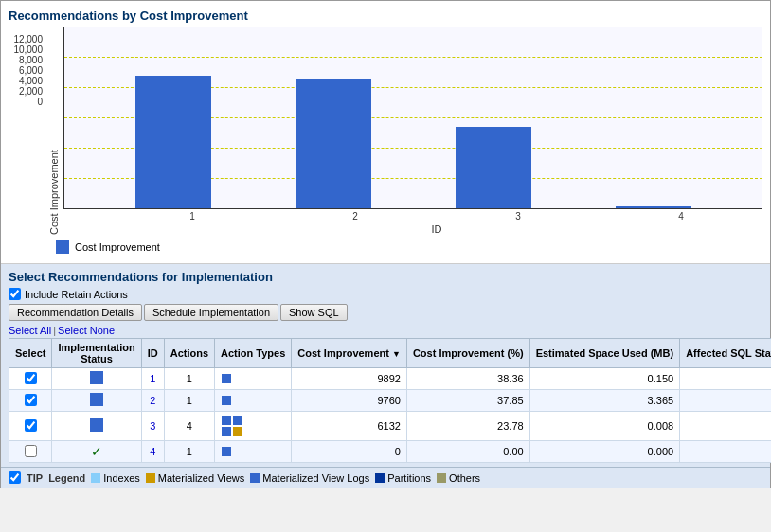 The height and width of the screenshot is (532, 771). Describe the element at coordinates (254, 354) in the screenshot. I see `col-action-types: Action Types` at that location.